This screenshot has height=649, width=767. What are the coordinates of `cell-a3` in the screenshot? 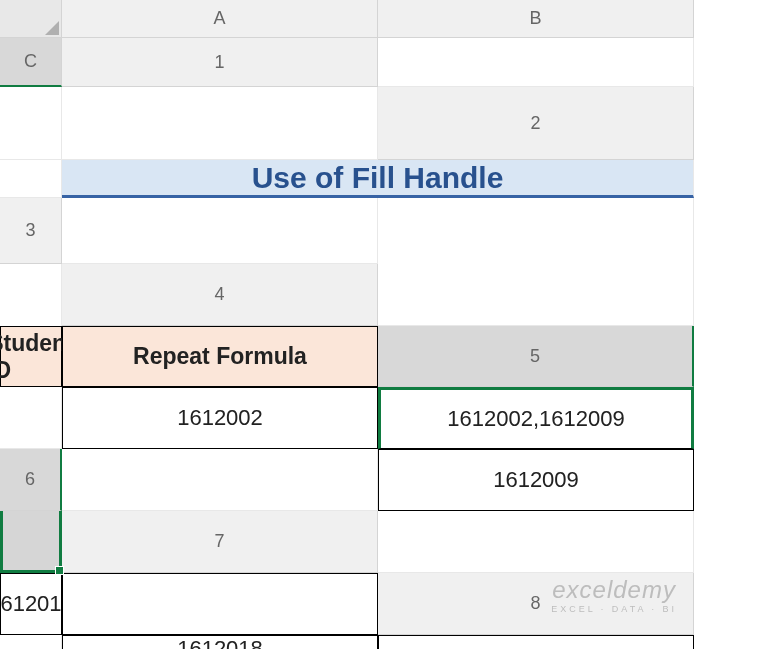 It's located at (220, 231).